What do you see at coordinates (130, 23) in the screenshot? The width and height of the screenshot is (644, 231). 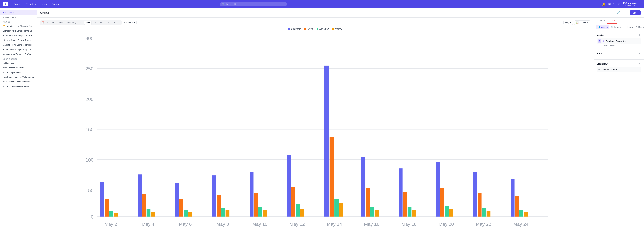 I see `compare-dropdown: Compare ▾` at bounding box center [130, 23].